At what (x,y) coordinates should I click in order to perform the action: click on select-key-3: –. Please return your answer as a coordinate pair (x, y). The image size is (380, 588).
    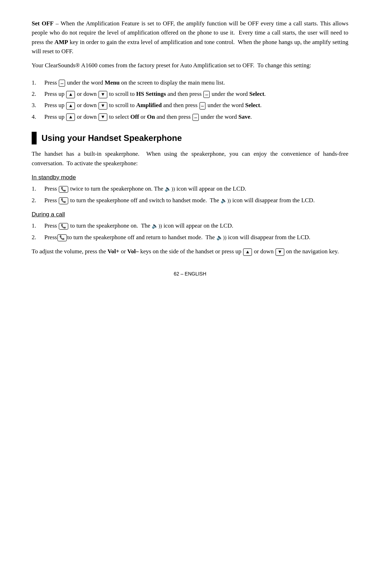
    Looking at the image, I should click on (203, 106).